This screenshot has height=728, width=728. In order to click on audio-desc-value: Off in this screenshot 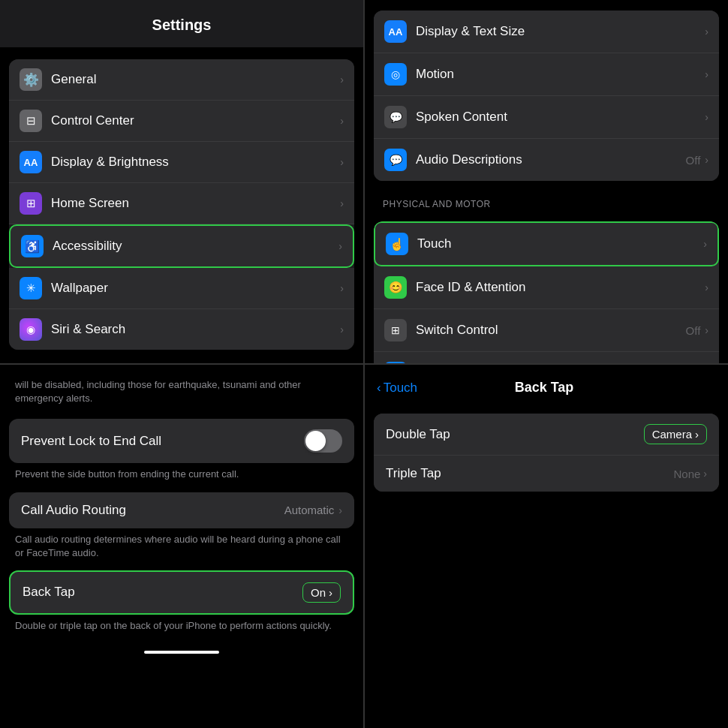, I will do `click(693, 161)`.